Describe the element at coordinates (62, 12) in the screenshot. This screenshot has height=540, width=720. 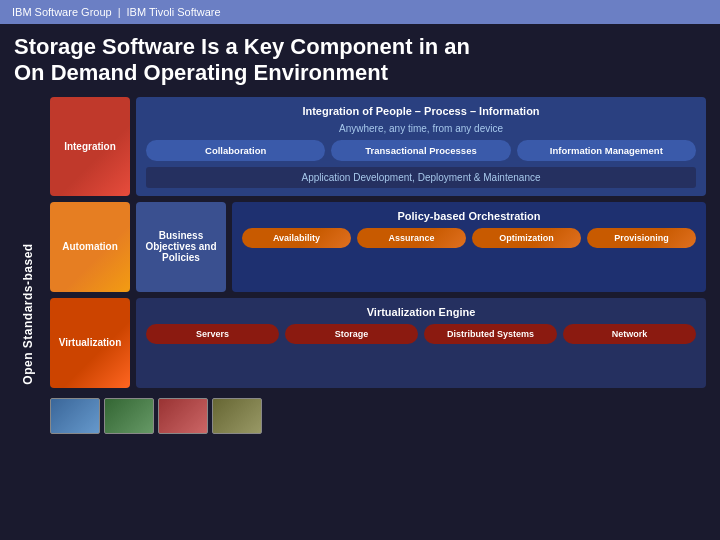
I see `top-bar-left: IBM Software Group` at that location.